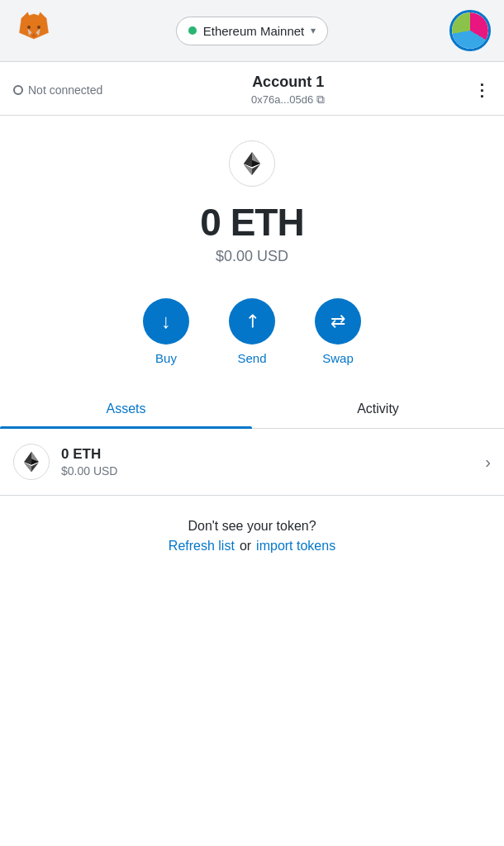  Describe the element at coordinates (283, 99) in the screenshot. I see `account-address-text: 0x76a...05d6` at that location.